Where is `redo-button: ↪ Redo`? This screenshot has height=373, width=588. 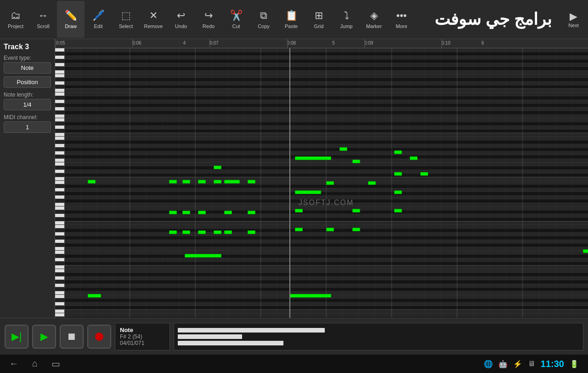 redo-button: ↪ Redo is located at coordinates (209, 19).